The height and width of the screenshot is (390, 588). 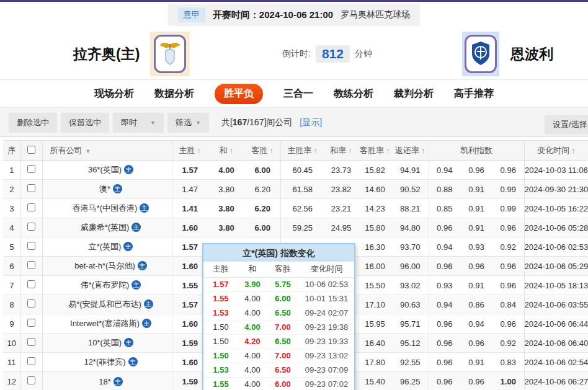 What do you see at coordinates (295, 208) in the screenshot?
I see `table-row: 3香港马*(中国香港)主1.413.806.2062.5623.2114.238…` at bounding box center [295, 208].